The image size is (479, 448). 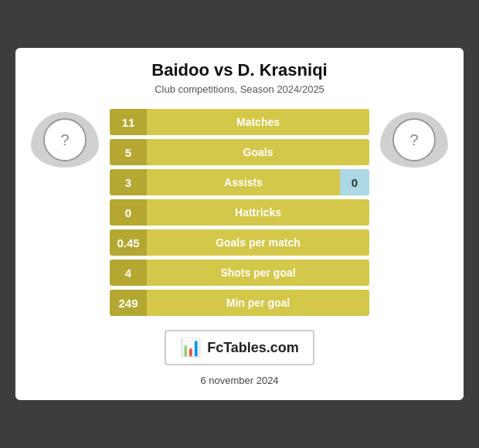 I want to click on page-title: Baidoo vs D. Krasniqi, so click(x=240, y=70).